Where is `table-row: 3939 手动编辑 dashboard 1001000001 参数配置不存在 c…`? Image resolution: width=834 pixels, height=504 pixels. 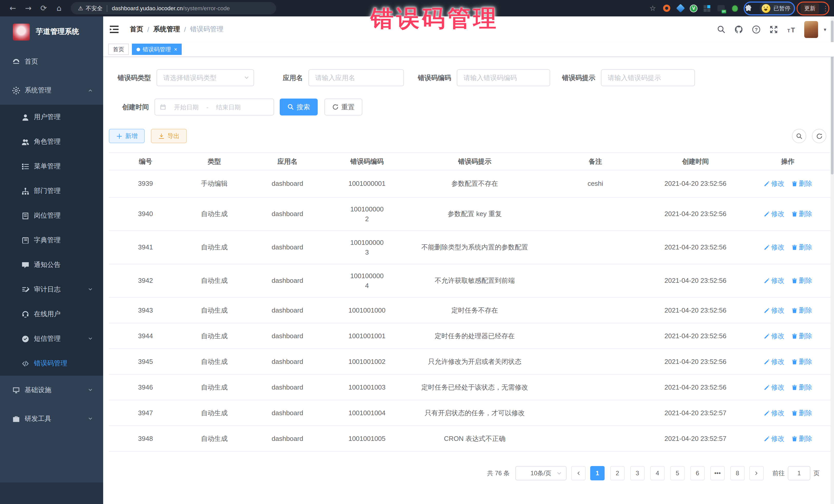
table-row: 3939 手动编辑 dashboard 1001000001 参数配置不存在 c… is located at coordinates (470, 184).